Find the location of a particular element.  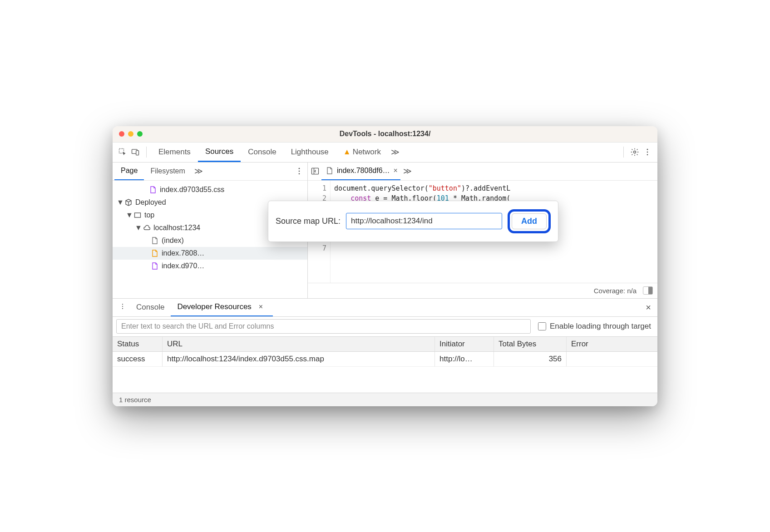

tree-host-label: localhost:1234 is located at coordinates (177, 228).